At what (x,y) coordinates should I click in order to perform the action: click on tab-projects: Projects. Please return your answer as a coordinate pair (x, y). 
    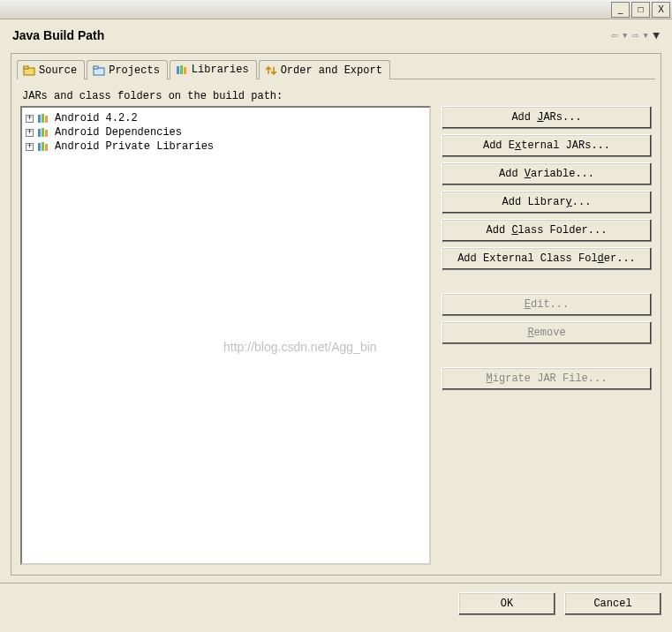
    Looking at the image, I should click on (127, 70).